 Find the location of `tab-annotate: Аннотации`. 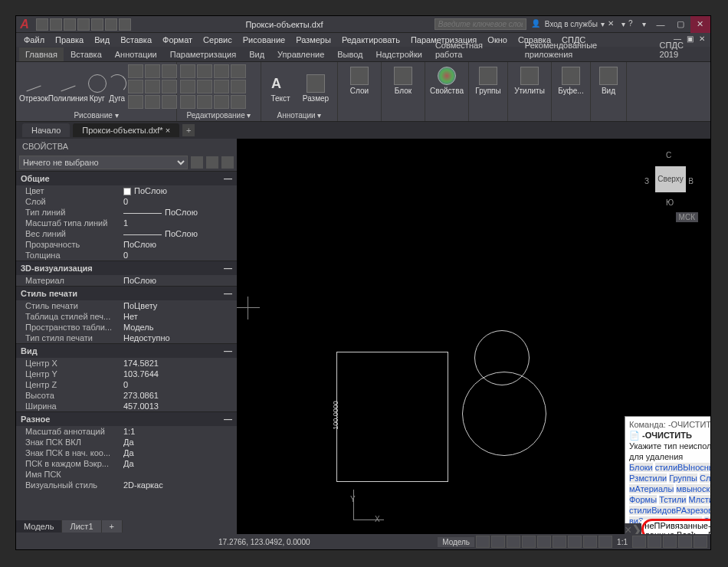

tab-annotate: Аннотации is located at coordinates (136, 54).